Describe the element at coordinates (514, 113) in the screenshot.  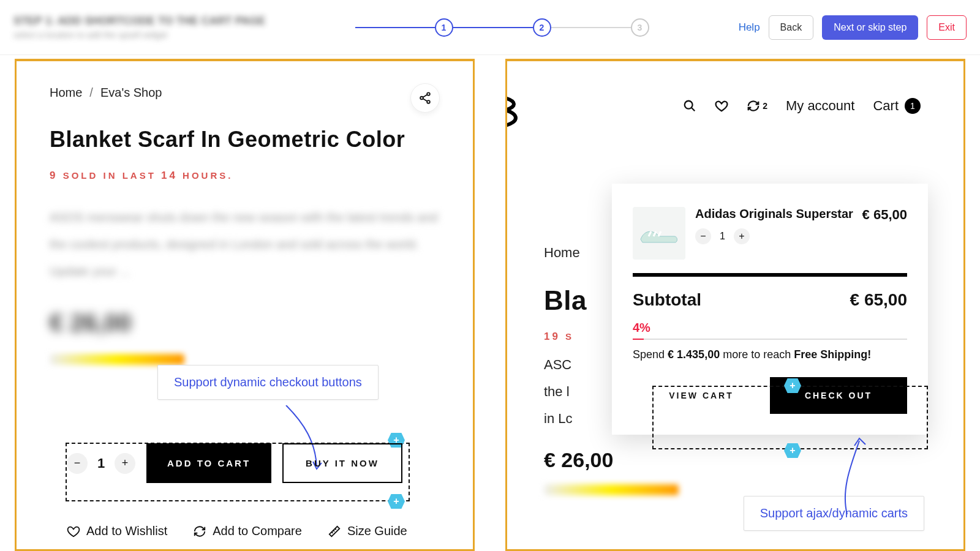
I see `logo-fragment` at that location.